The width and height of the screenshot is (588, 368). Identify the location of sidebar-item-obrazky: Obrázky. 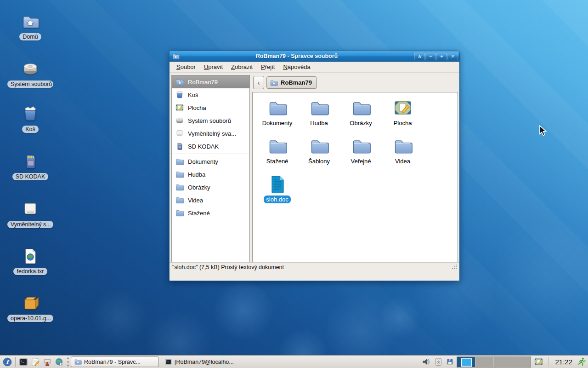
(210, 187).